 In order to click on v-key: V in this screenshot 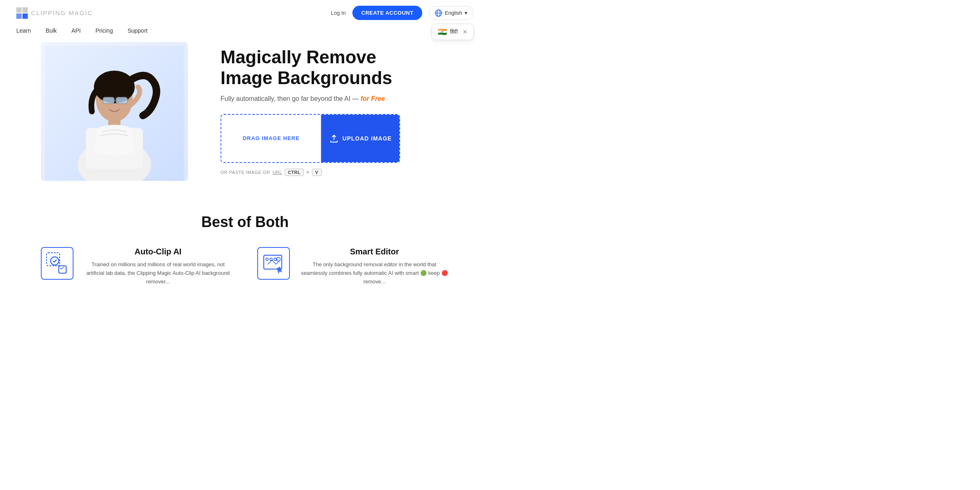, I will do `click(317, 172)`.